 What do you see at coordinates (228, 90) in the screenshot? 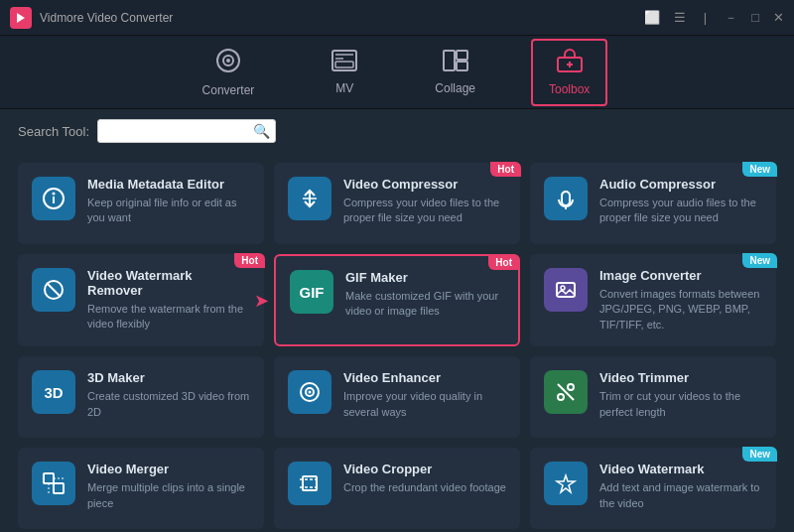
I see `converter-label: Converter` at bounding box center [228, 90].